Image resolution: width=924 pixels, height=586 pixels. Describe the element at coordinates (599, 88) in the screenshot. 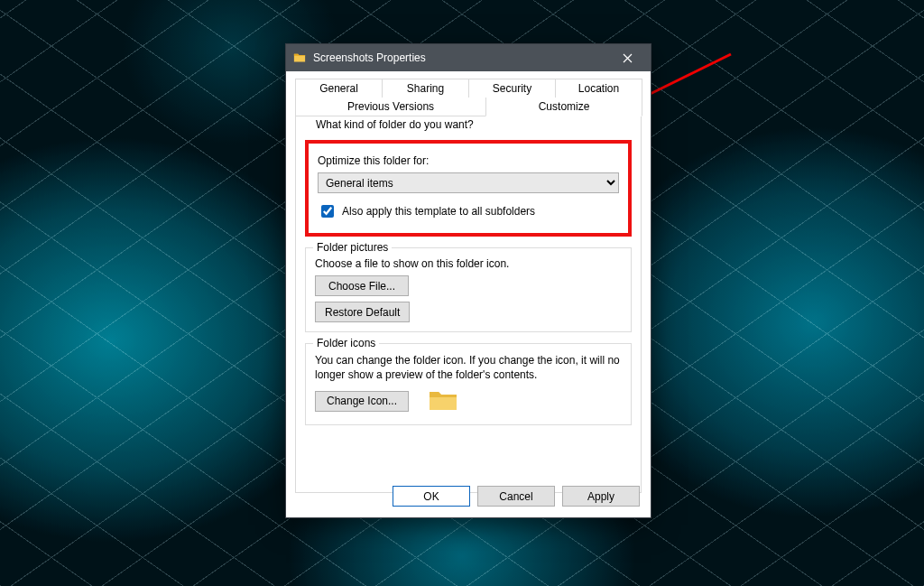

I see `tab-location: Location` at that location.